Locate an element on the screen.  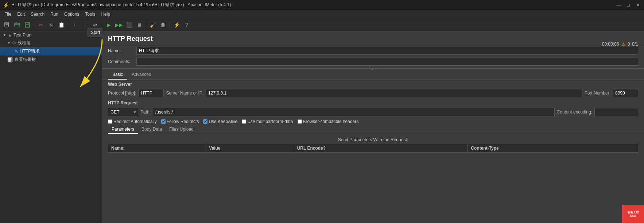
sub-tab-bodydata: Body Data is located at coordinates (152, 130).